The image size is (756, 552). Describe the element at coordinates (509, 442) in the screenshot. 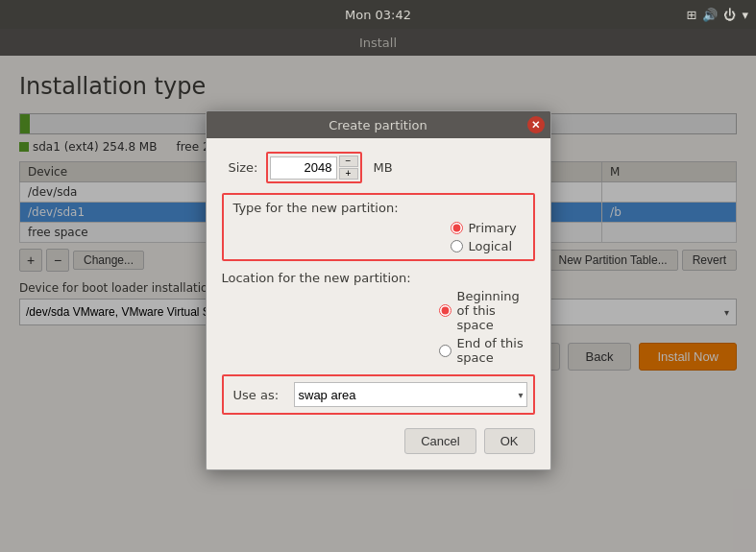

I see `ok-button: OK` at that location.